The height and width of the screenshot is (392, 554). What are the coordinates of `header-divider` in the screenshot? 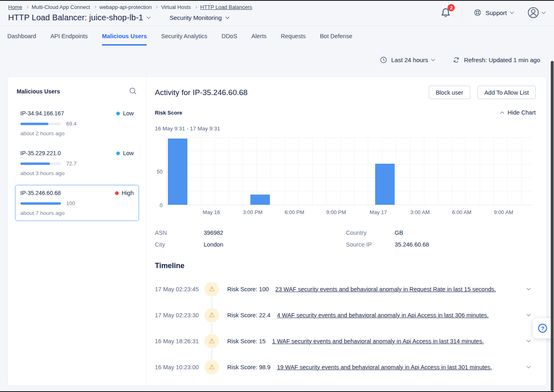 It's located at (462, 13).